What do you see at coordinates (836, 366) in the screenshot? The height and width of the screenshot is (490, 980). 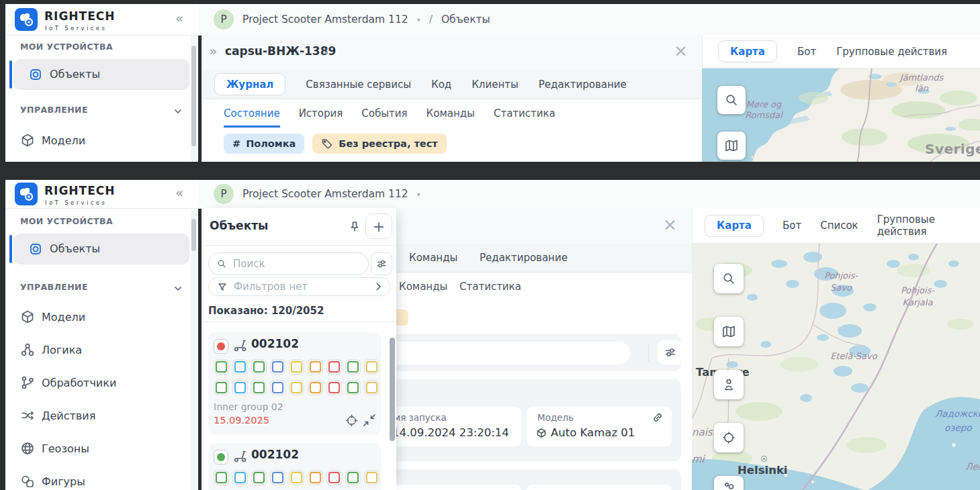 I see `map-canvas-bottom: Pohjois- Savo Pohjois- Karjala Etelä-Sav…` at bounding box center [836, 366].